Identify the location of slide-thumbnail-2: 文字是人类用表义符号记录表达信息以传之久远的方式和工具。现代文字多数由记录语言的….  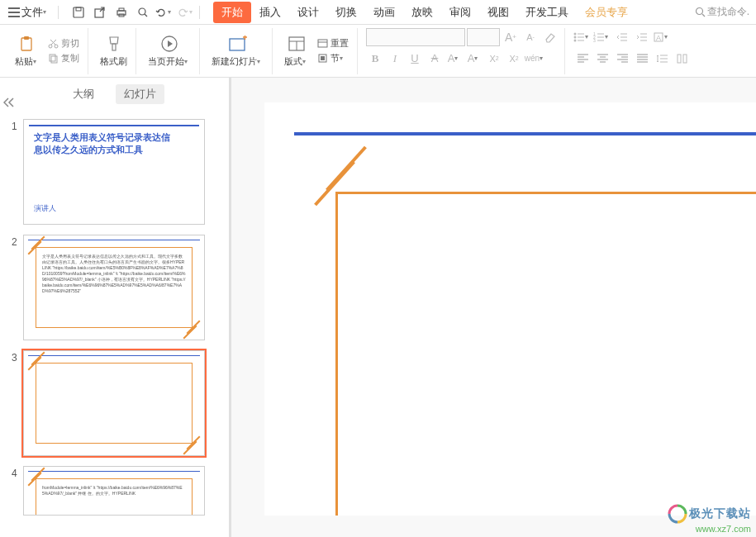
(114, 288).